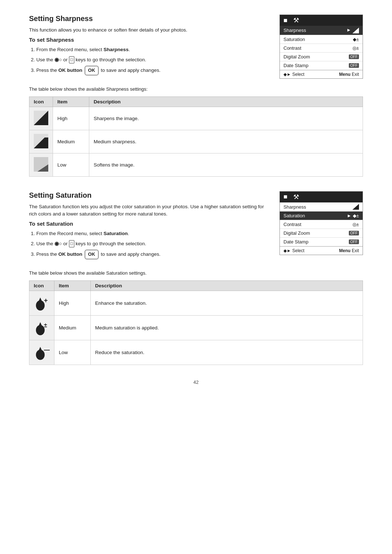 This screenshot has width=392, height=554. Describe the element at coordinates (42, 328) in the screenshot. I see `saturation-icon-medium: ±` at that location.